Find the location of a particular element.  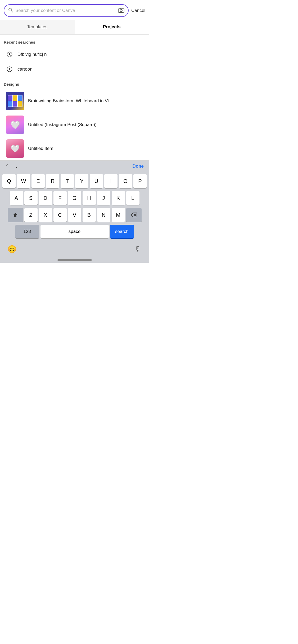

shift-key is located at coordinates (15, 215).